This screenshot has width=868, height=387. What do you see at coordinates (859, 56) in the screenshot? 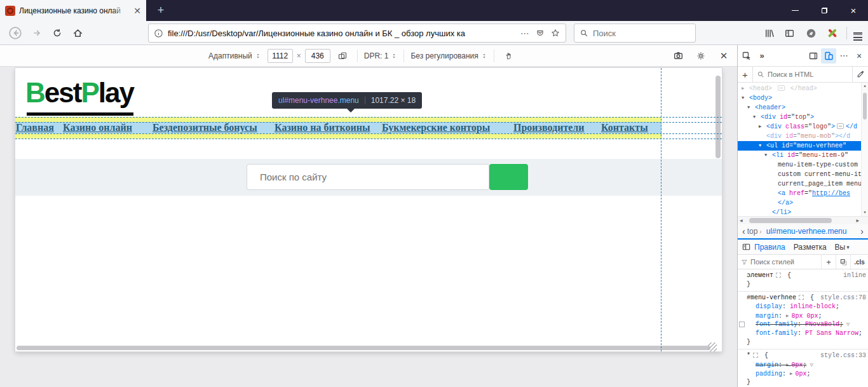
I see `devtools-close-button: ×` at bounding box center [859, 56].